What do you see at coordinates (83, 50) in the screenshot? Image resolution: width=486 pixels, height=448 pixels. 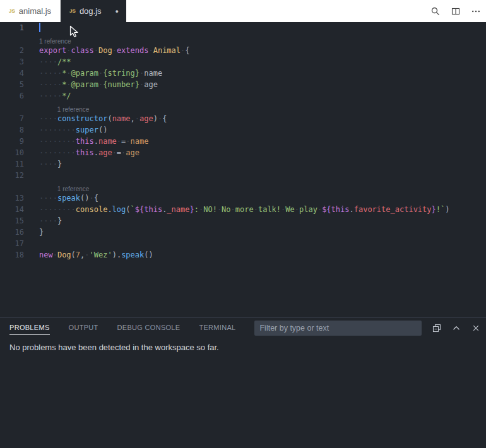 I see `code-token: class` at bounding box center [83, 50].